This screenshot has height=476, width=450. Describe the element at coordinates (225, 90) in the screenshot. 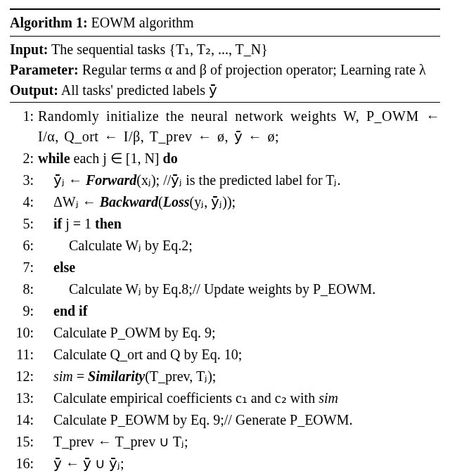

I see `output-line: Output: All tasks' predicted labels ȳ` at that location.